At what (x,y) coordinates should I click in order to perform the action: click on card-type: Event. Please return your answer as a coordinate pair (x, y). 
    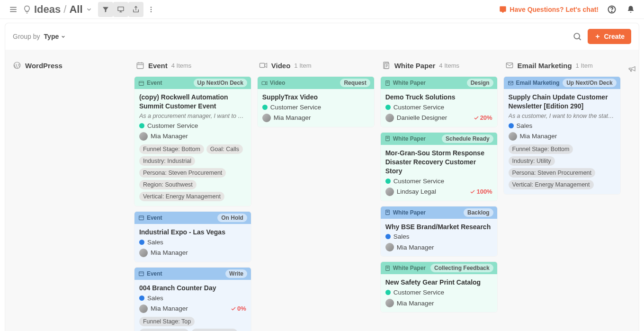
    Looking at the image, I should click on (154, 218).